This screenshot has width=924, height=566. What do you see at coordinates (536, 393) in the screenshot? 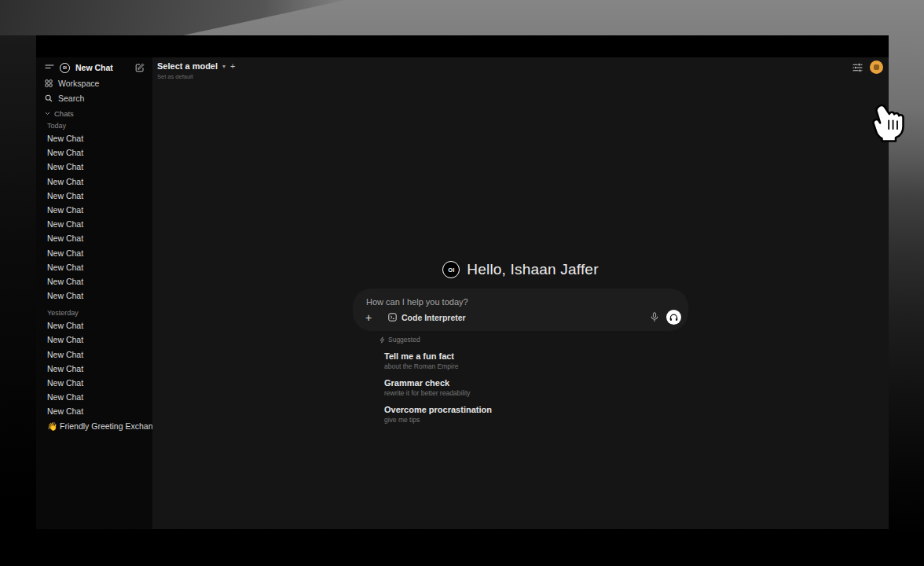
I see `prompt-subtitle: rewrite it for better readability` at bounding box center [536, 393].